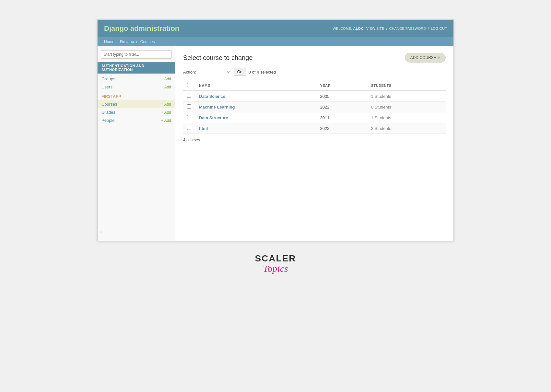 The width and height of the screenshot is (551, 392). What do you see at coordinates (108, 79) in the screenshot?
I see `groups-label: Groups` at bounding box center [108, 79].